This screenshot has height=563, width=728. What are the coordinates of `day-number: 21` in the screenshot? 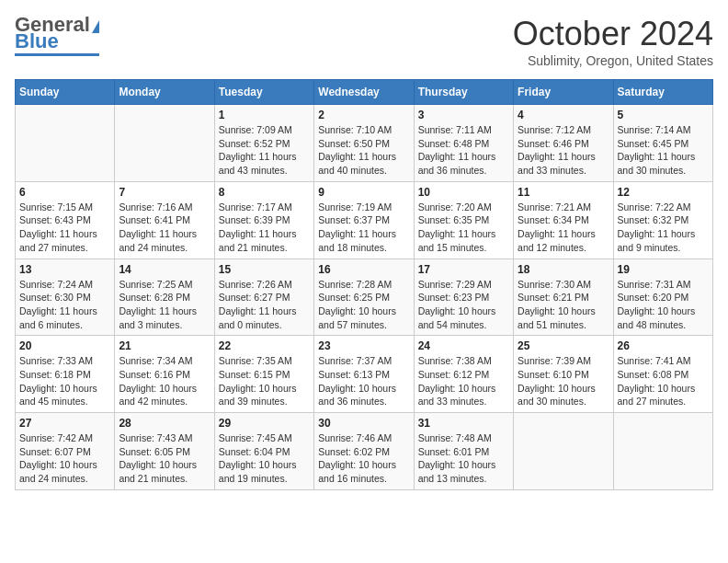 It's located at (164, 346).